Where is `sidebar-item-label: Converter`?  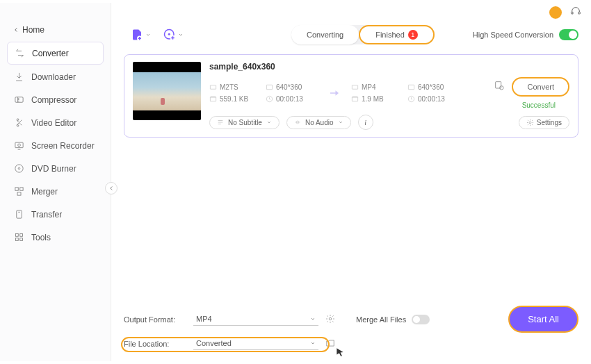
sidebar-item-label: Converter is located at coordinates (50, 53).